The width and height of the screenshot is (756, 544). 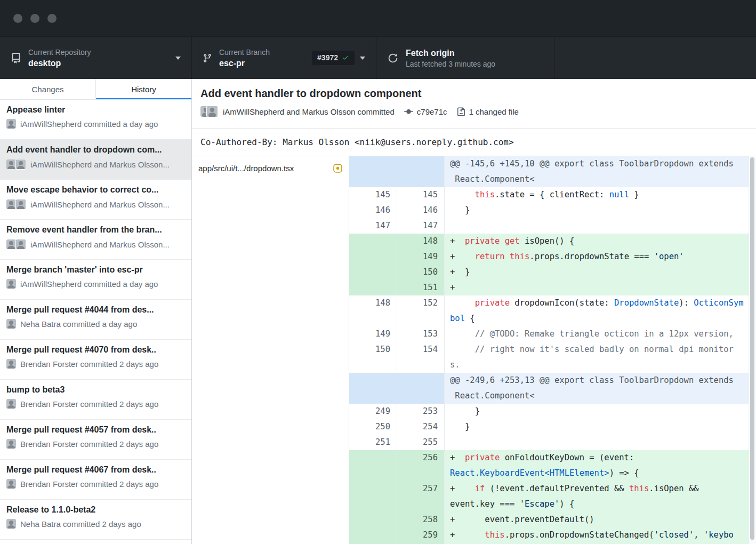 I want to click on diff-row: @@ -145,6 +145,10 @@ export class Toolba…, so click(x=552, y=172).